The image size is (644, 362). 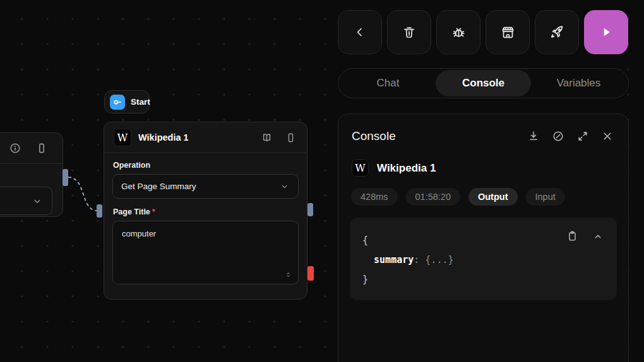 I want to click on deploy-rocket-button, so click(x=557, y=32).